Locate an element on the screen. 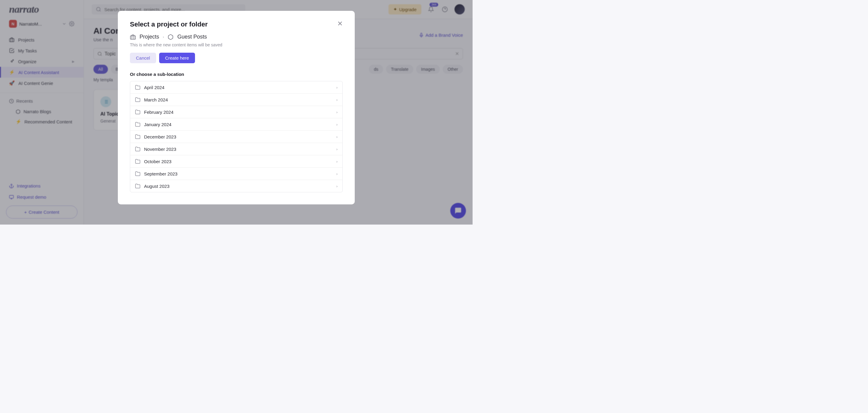  folder-name: December 2023 is located at coordinates (160, 137).